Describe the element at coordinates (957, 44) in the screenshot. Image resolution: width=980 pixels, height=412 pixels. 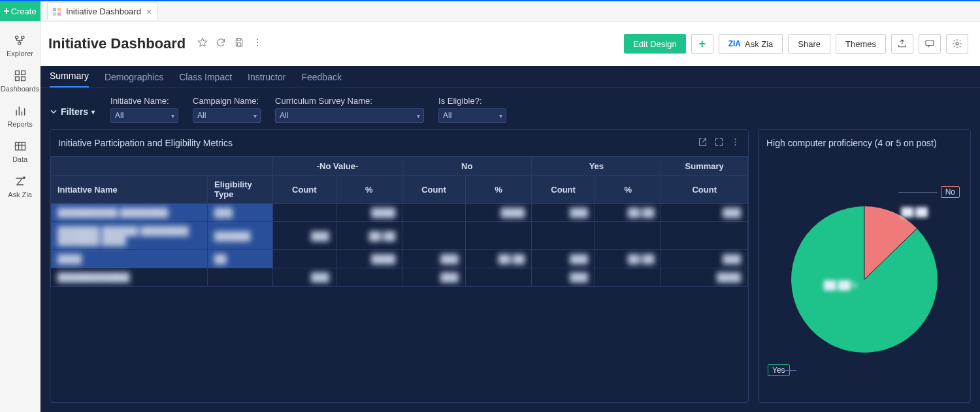
I see `gear-icon` at that location.